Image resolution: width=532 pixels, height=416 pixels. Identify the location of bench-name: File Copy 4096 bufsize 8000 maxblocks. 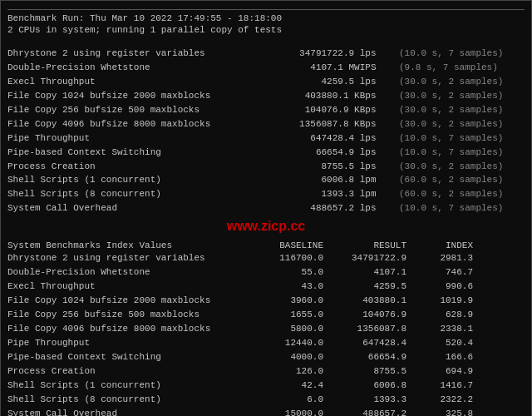
(128, 125).